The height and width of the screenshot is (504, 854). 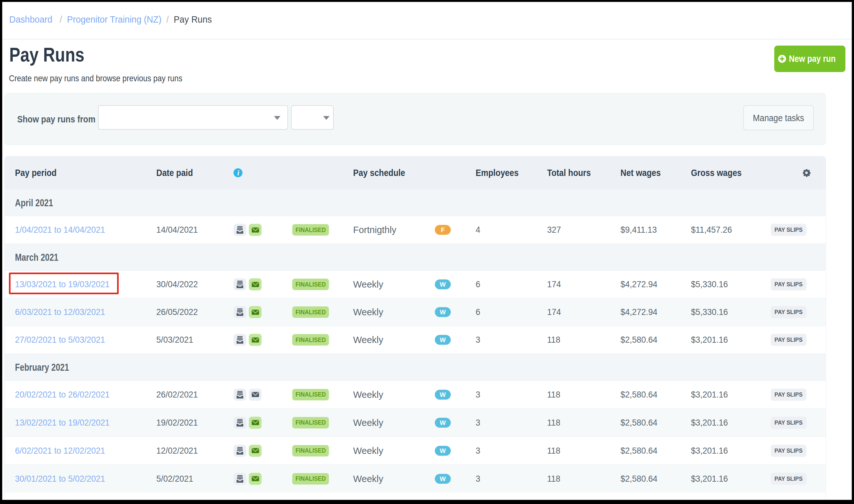 I want to click on svg-text: i, so click(x=239, y=173).